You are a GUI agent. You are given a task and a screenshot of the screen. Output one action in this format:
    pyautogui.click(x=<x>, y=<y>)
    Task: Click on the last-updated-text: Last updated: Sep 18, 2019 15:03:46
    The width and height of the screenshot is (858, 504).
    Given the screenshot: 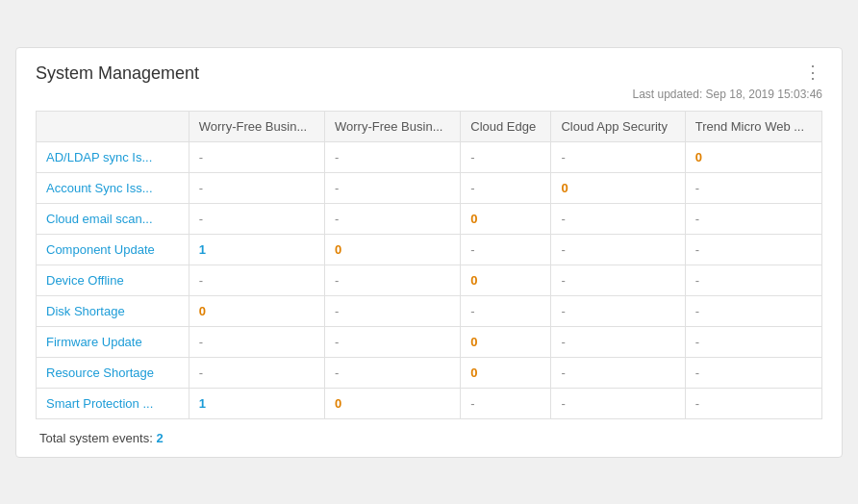 What is the action you would take?
    pyautogui.click(x=429, y=94)
    